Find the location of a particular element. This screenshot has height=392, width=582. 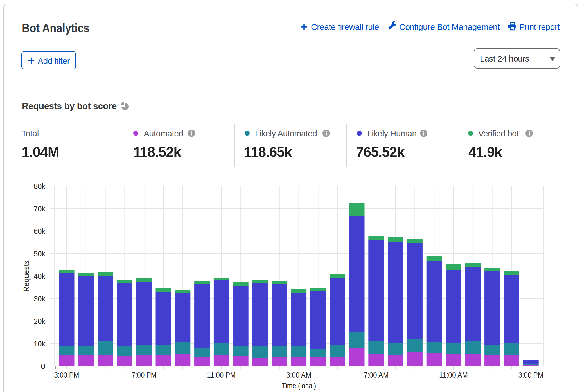

svg-text: 60k is located at coordinates (40, 231).